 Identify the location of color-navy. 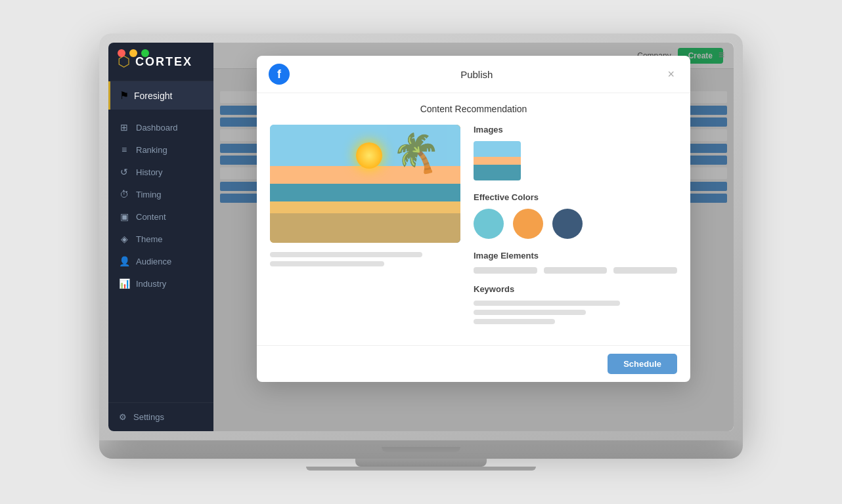
(567, 224).